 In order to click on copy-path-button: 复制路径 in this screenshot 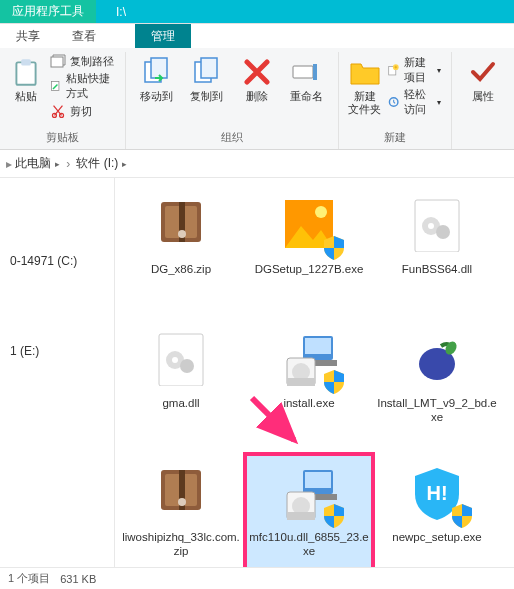, I will do `click(82, 61)`.